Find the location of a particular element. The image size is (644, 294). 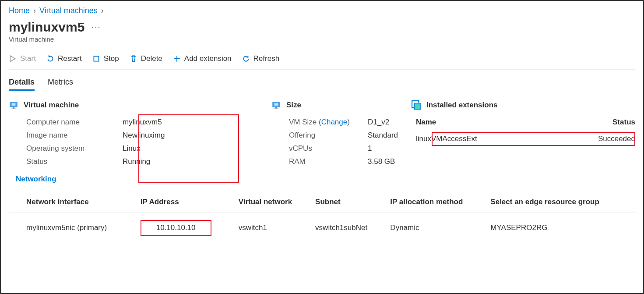

offering-label: Offering is located at coordinates (328, 135).